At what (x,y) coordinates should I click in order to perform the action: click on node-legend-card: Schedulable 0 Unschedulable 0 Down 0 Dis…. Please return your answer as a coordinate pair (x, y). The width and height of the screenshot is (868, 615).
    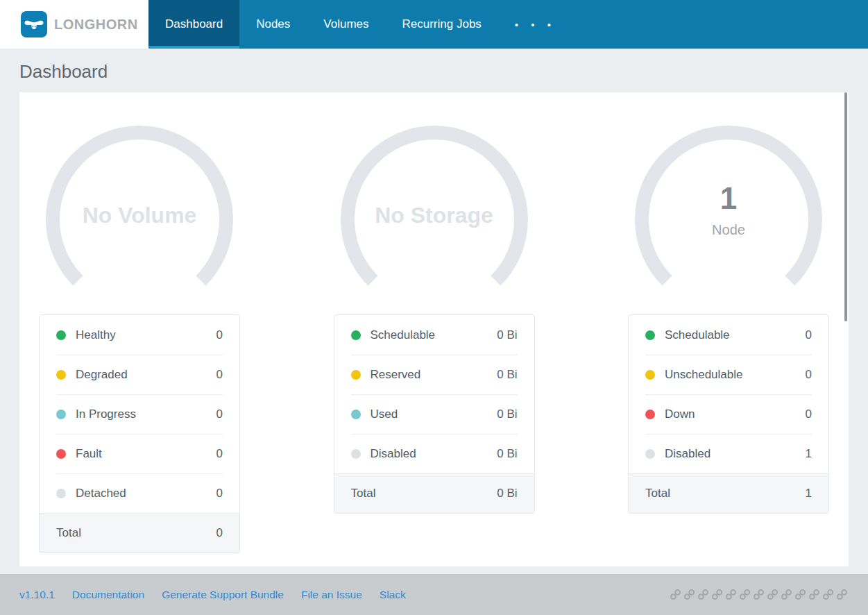
    Looking at the image, I should click on (729, 414).